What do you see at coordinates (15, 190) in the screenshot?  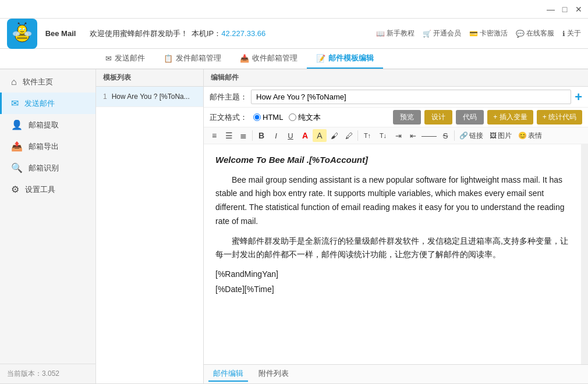 I see `settings-icon: ⚙` at bounding box center [15, 190].